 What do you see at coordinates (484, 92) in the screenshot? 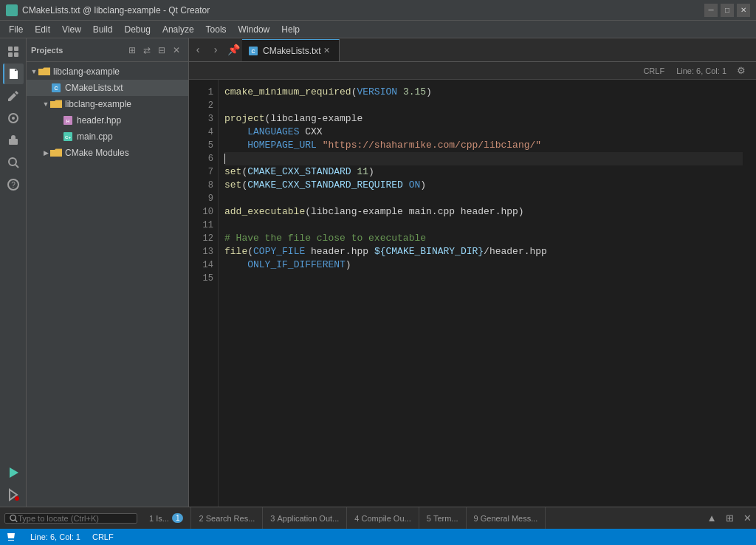
I see `code-line-1: cmake_minimum_required(VERSION 3.15)` at bounding box center [484, 92].